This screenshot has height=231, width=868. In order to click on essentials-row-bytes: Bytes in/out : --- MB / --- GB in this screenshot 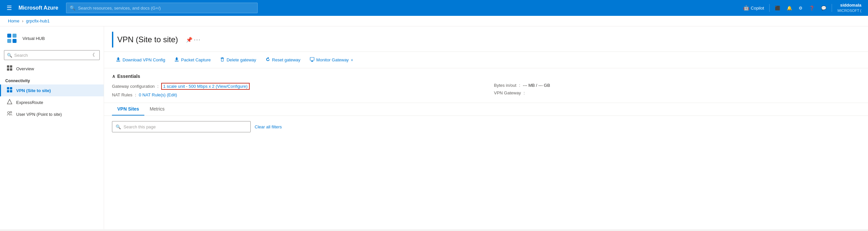, I will do `click(677, 86)`.